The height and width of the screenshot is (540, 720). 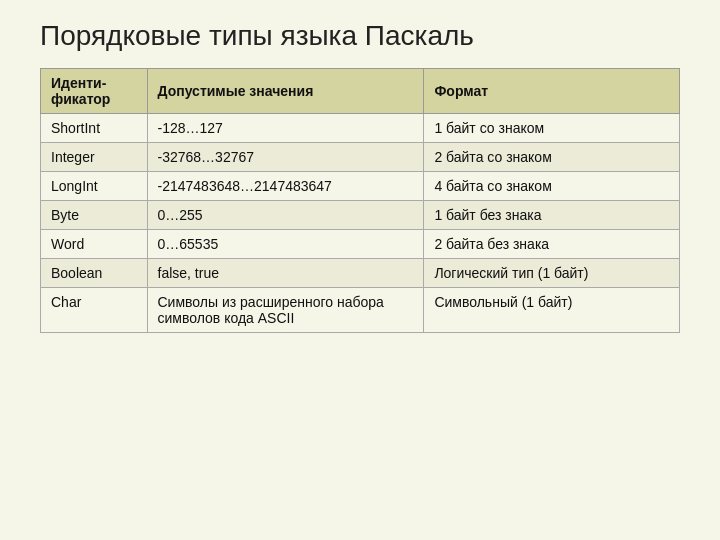 I want to click on cell-values: 0…255, so click(x=286, y=216).